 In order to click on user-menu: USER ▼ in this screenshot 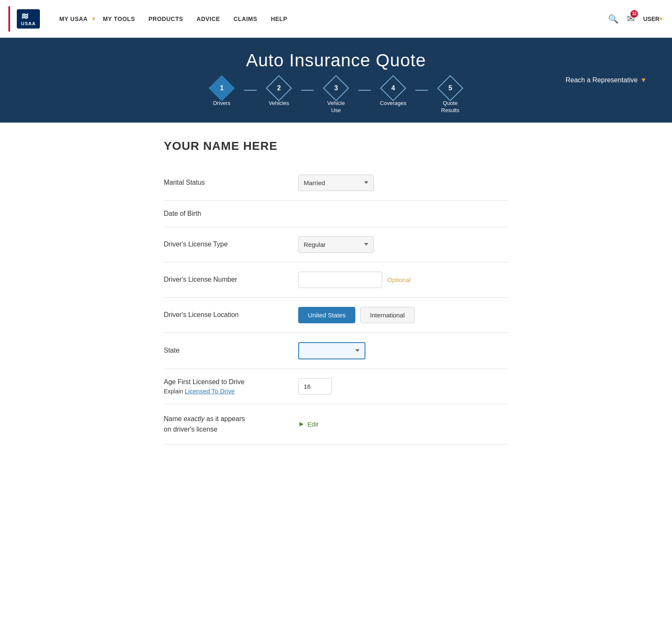, I will do `click(654, 19)`.